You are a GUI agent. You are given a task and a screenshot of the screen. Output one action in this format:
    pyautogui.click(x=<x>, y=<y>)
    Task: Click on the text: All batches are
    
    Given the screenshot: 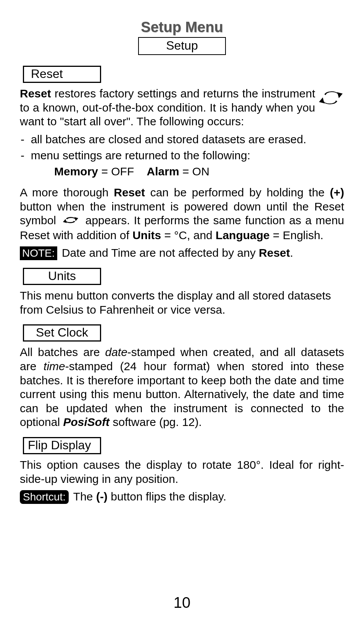 What is the action you would take?
    pyautogui.click(x=63, y=352)
    